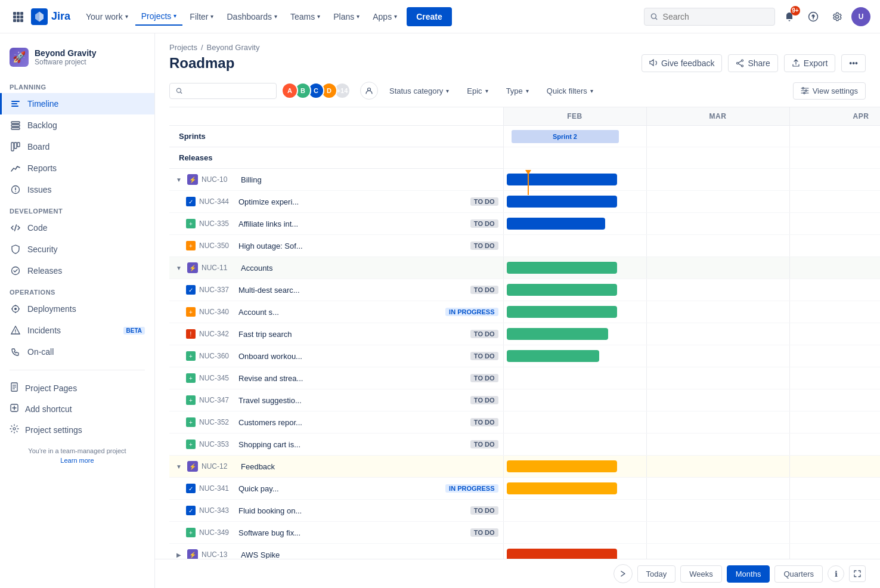  I want to click on more-actions-button: •••, so click(854, 63).